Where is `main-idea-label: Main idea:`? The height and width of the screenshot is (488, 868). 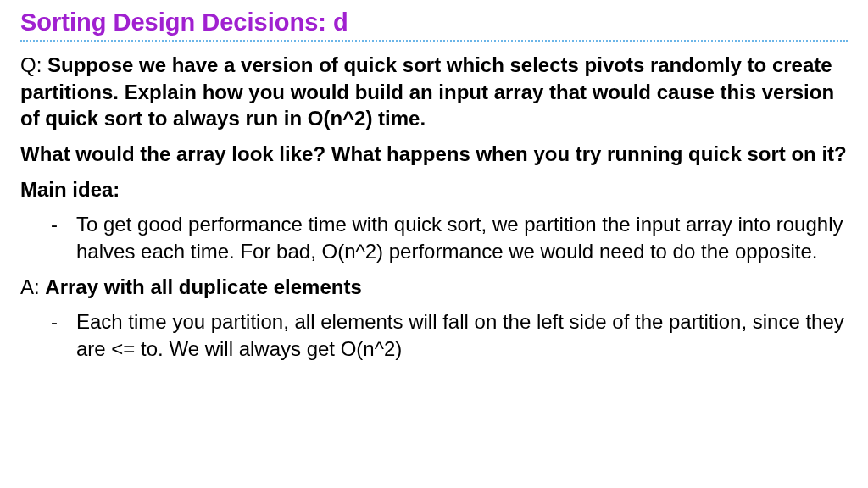
main-idea-label: Main idea: is located at coordinates (434, 190).